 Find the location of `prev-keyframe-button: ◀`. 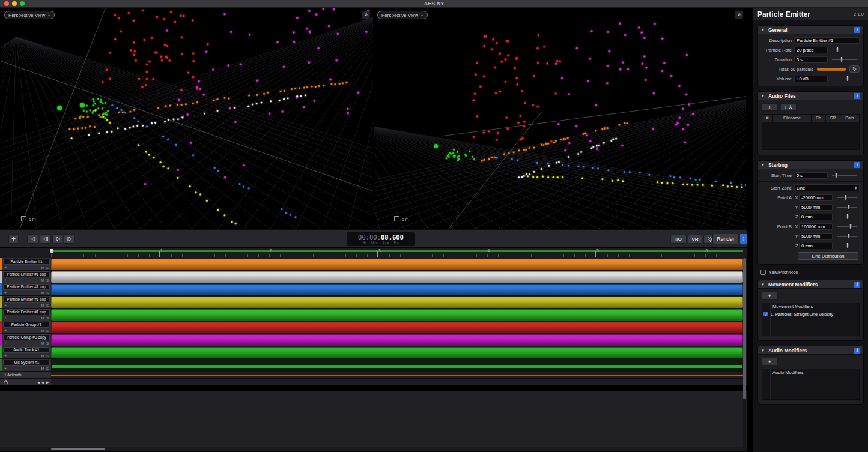

prev-keyframe-button: ◀ is located at coordinates (38, 382).